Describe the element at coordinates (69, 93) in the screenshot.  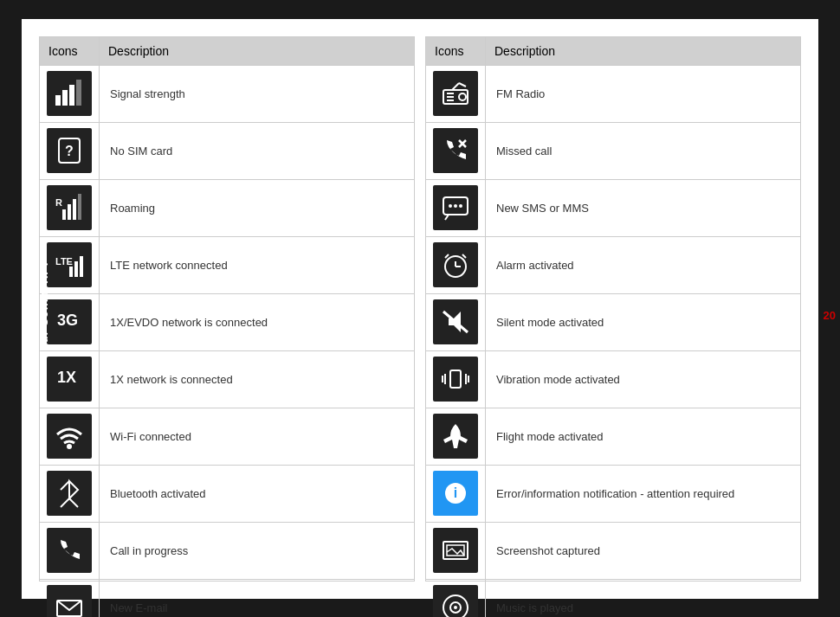
I see `icon-cell-signal` at that location.